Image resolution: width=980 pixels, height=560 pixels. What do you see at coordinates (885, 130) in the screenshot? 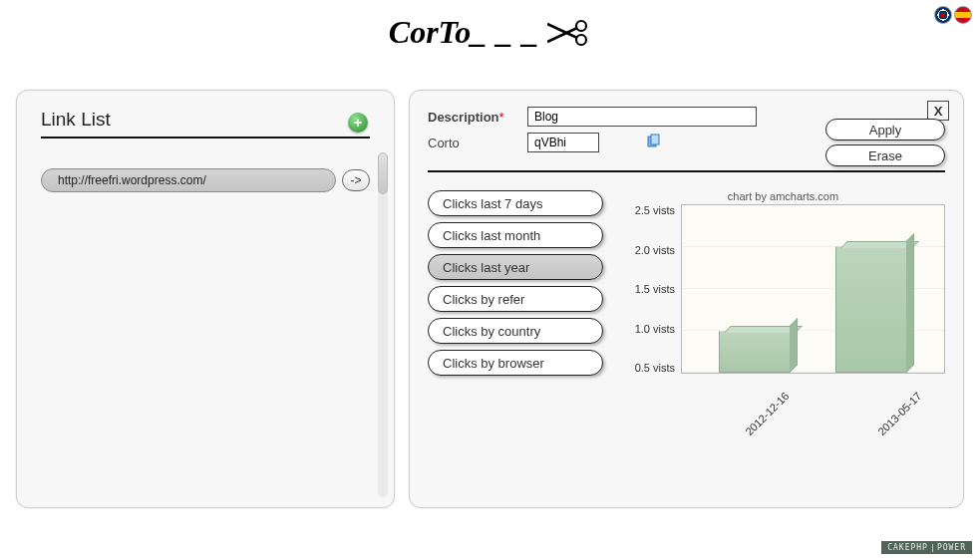
I see `apply-button: Apply` at bounding box center [885, 130].